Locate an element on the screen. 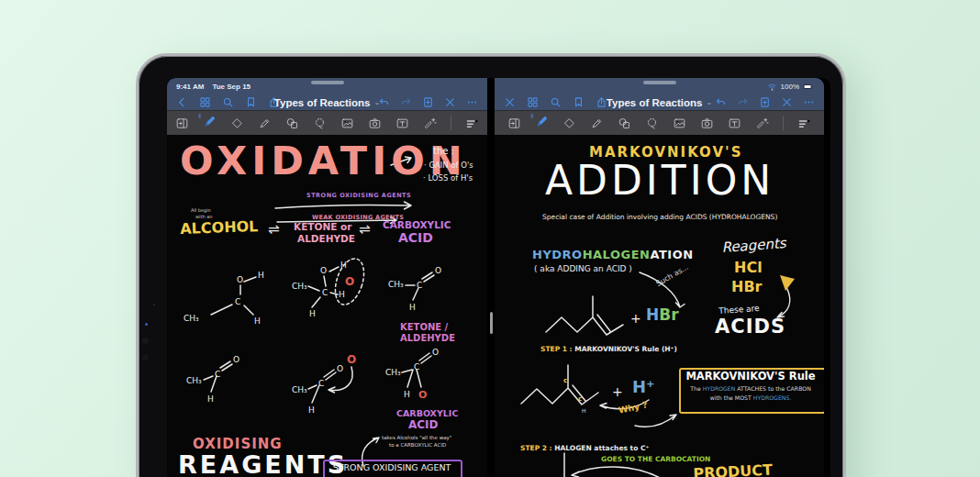 Image resolution: width=980 pixels, height=477 pixels. note-text: Special case of Addition involving addin… is located at coordinates (660, 217).